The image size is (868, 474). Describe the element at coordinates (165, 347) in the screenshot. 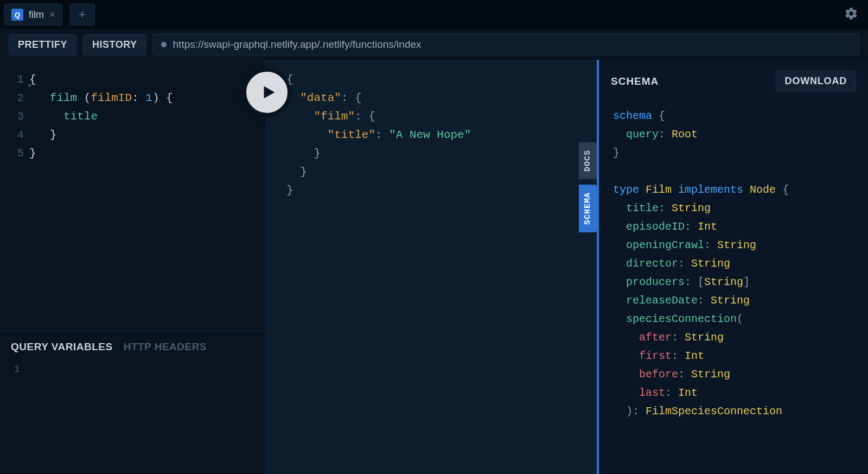

I see `tab-http-headers: HTTP HEADERS` at that location.